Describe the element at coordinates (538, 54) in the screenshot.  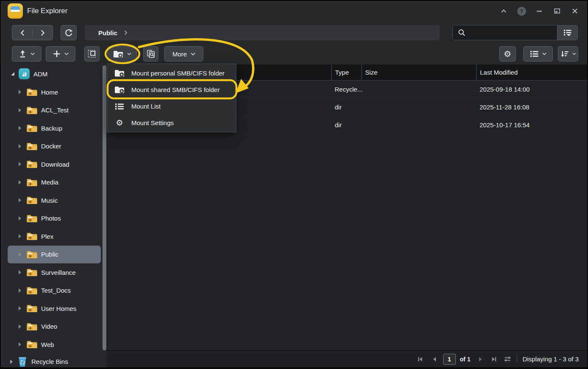
I see `view-mode-button` at that location.